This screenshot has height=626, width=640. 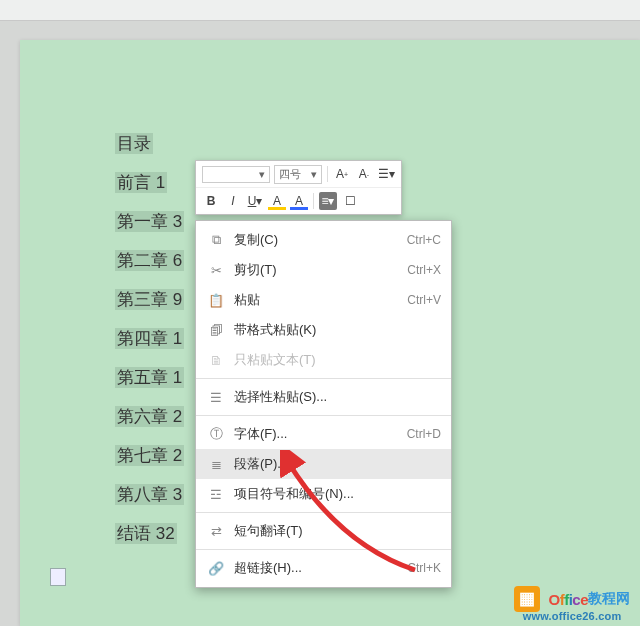 What do you see at coordinates (233, 201) in the screenshot?
I see `italic-icon: I` at bounding box center [233, 201].